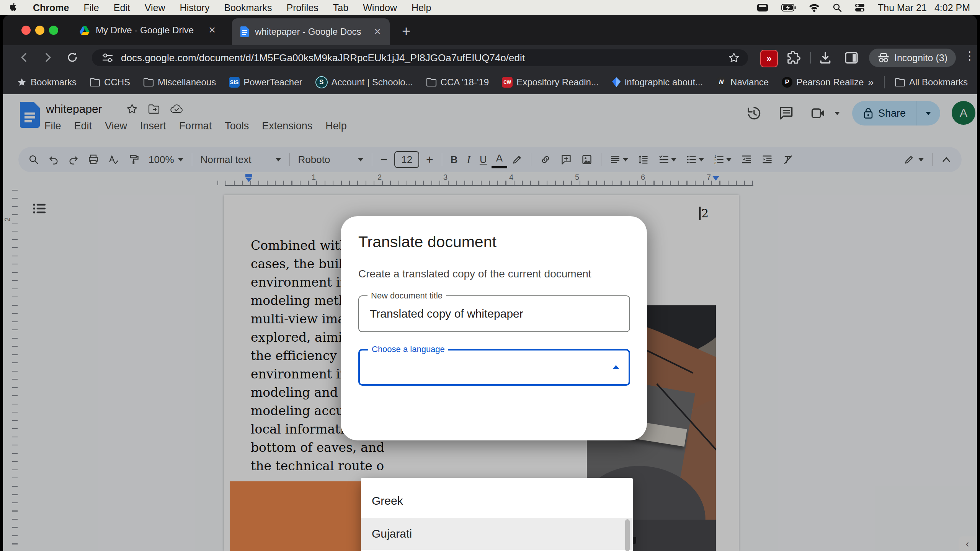  What do you see at coordinates (490, 8) in the screenshot?
I see `macos-menubar: Chrome File Edit View History Bookmarks …` at bounding box center [490, 8].